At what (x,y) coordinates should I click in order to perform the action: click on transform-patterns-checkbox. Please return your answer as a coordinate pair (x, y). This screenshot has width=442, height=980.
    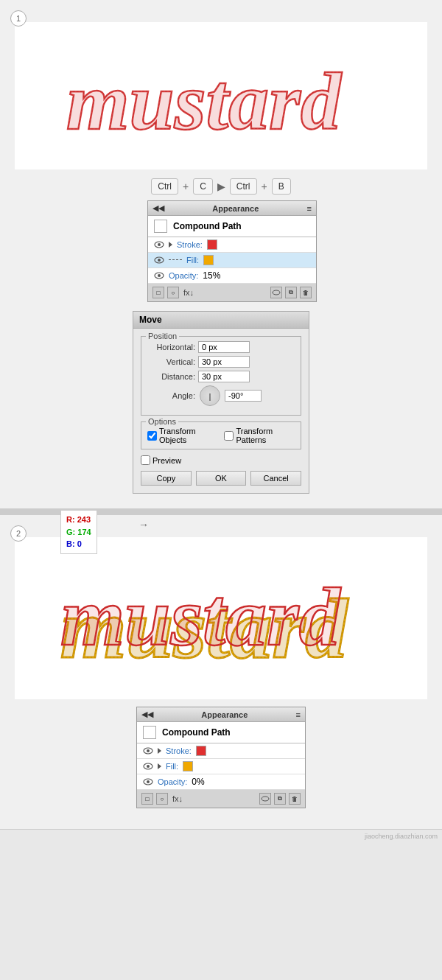
    Looking at the image, I should click on (228, 436).